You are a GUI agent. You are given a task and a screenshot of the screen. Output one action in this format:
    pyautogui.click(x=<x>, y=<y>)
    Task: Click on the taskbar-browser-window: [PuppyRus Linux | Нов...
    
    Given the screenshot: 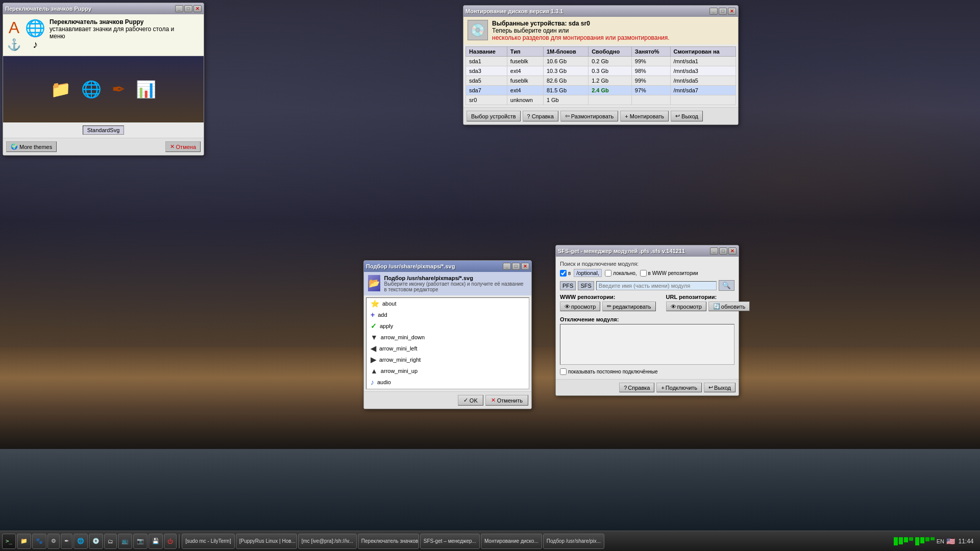 What is the action you would take?
    pyautogui.click(x=266, y=541)
    